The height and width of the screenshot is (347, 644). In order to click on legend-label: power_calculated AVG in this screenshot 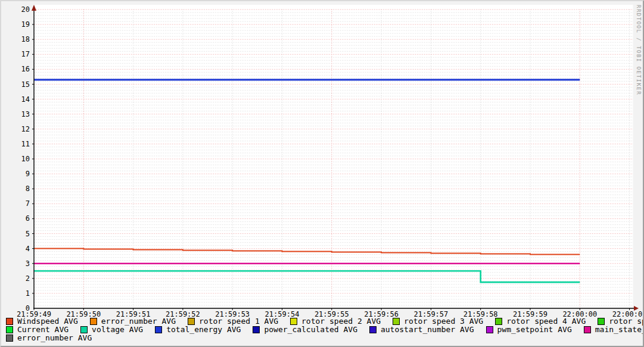, I will do `click(311, 330)`.